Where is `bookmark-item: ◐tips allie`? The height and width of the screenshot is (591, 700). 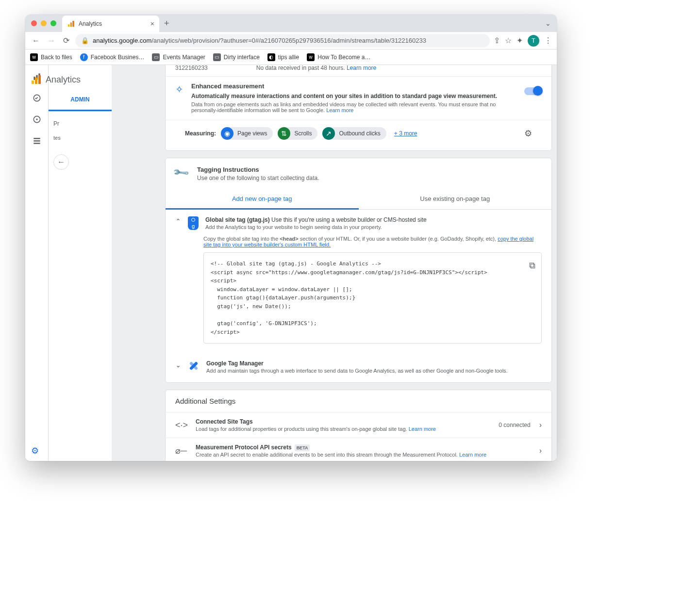 bookmark-item: ◐tips allie is located at coordinates (283, 57).